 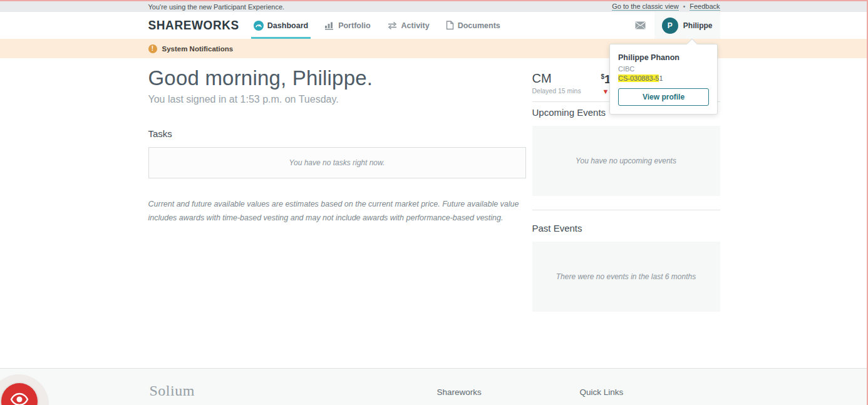 What do you see at coordinates (450, 25) in the screenshot?
I see `documents-icon` at bounding box center [450, 25].